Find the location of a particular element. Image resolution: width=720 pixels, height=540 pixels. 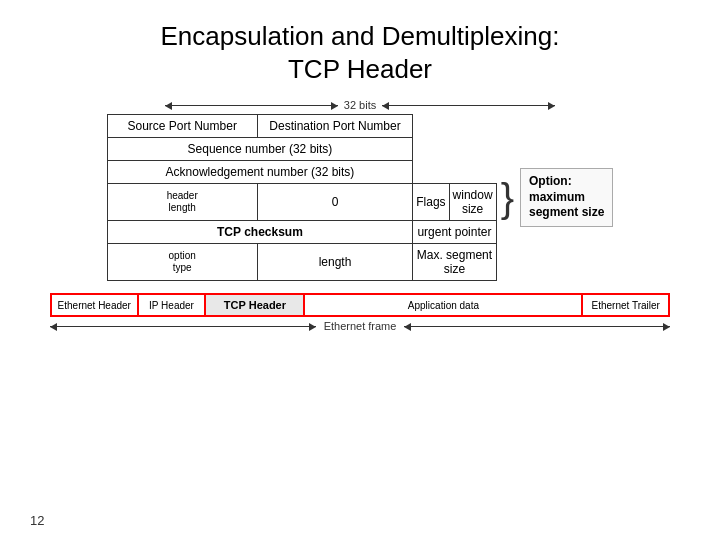

ack-number-label: Acknowledgement number (32 bits) is located at coordinates (260, 172).